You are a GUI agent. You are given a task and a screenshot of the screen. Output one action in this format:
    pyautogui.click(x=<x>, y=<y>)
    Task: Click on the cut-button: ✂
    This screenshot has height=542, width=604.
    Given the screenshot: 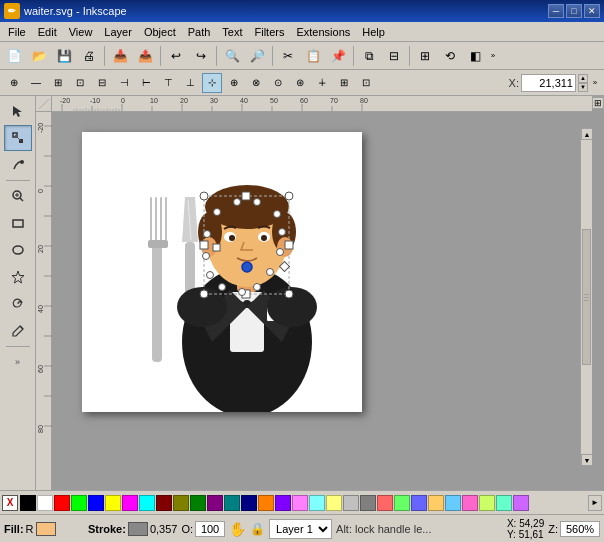 What is the action you would take?
    pyautogui.click(x=288, y=56)
    